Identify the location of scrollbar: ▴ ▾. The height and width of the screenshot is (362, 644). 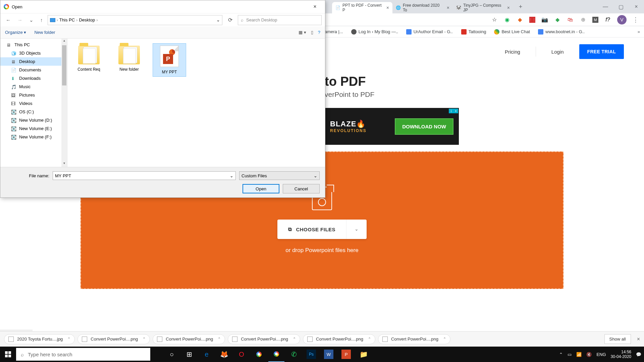
(64, 103).